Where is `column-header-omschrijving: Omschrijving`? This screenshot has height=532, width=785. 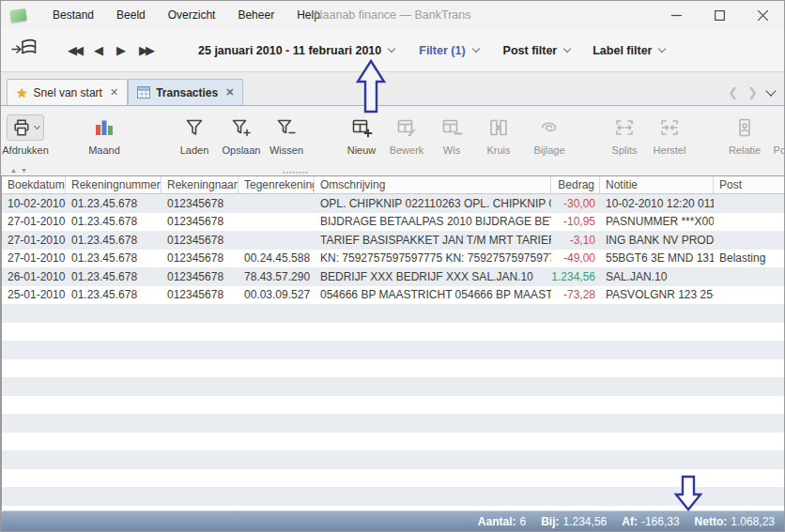
column-header-omschrijving: Omschrijving is located at coordinates (433, 185).